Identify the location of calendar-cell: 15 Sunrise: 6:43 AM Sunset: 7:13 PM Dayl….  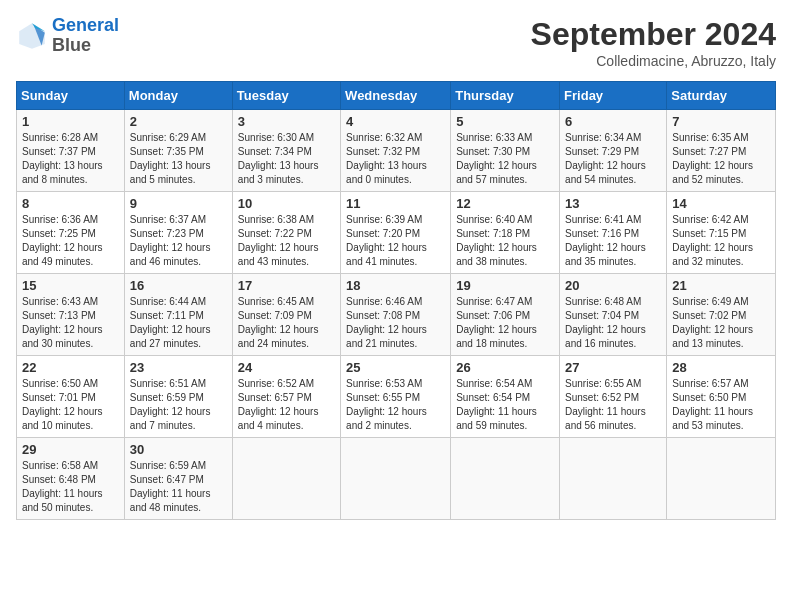
(71, 315).